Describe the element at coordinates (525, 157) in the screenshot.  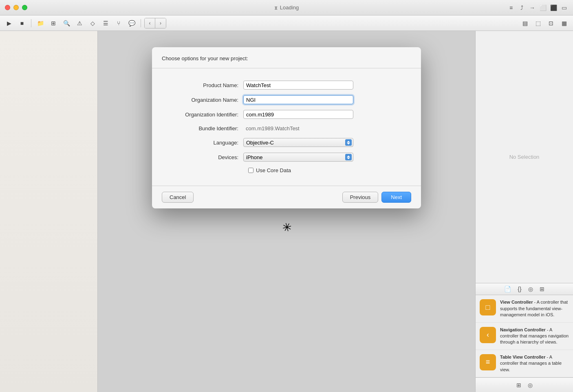
I see `no-selection-label: No Selection` at that location.